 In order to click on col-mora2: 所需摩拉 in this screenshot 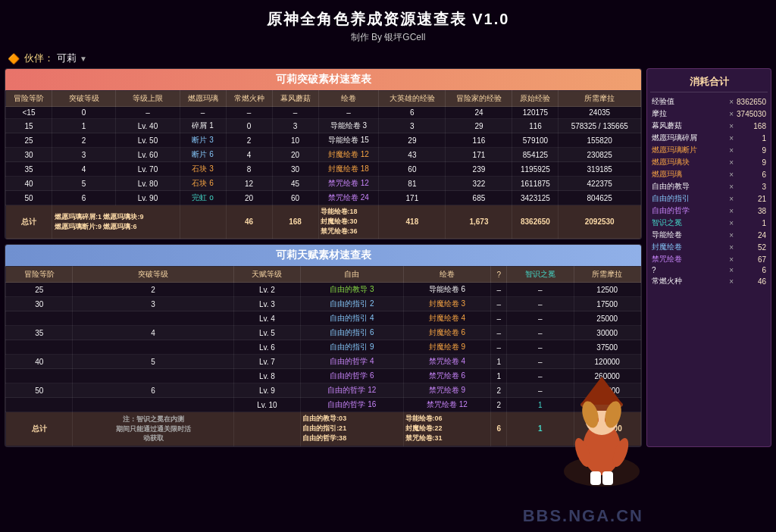, I will do `click(608, 274)`.